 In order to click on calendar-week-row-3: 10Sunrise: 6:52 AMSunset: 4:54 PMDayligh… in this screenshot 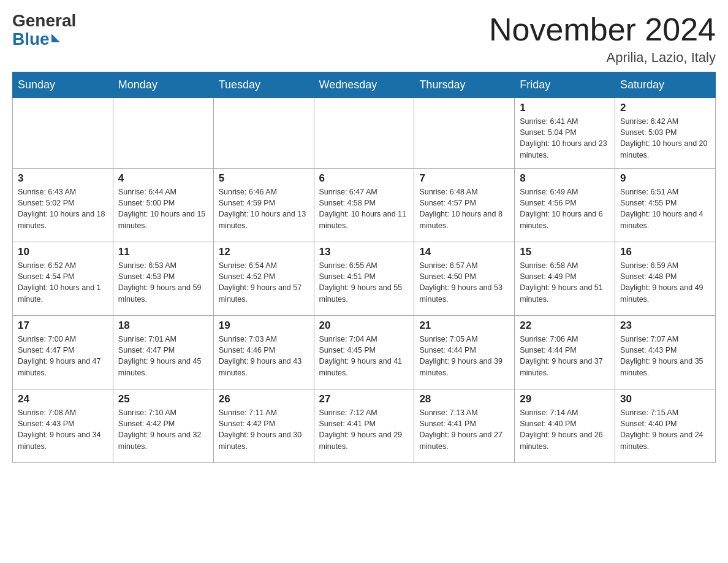, I will do `click(364, 279)`.